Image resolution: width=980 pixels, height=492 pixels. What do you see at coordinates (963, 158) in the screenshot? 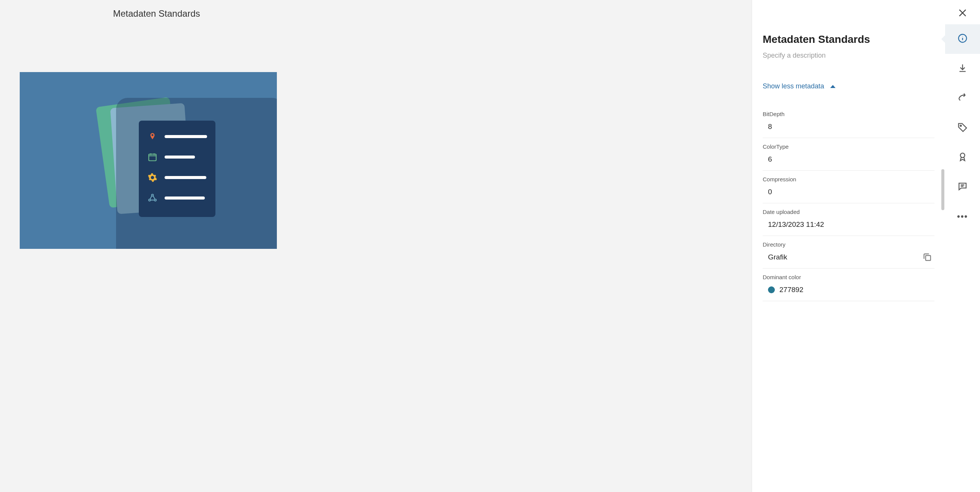
I see `award-button` at bounding box center [963, 158].